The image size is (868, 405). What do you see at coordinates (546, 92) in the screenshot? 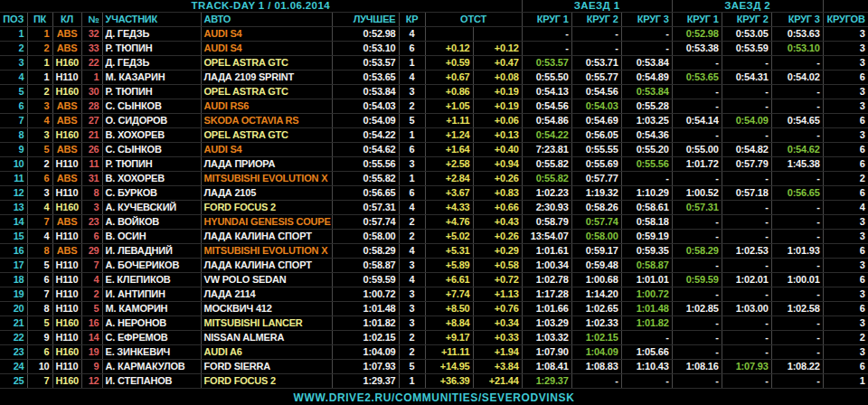
I see `lap-time-cell: 0:54.13` at bounding box center [546, 92].